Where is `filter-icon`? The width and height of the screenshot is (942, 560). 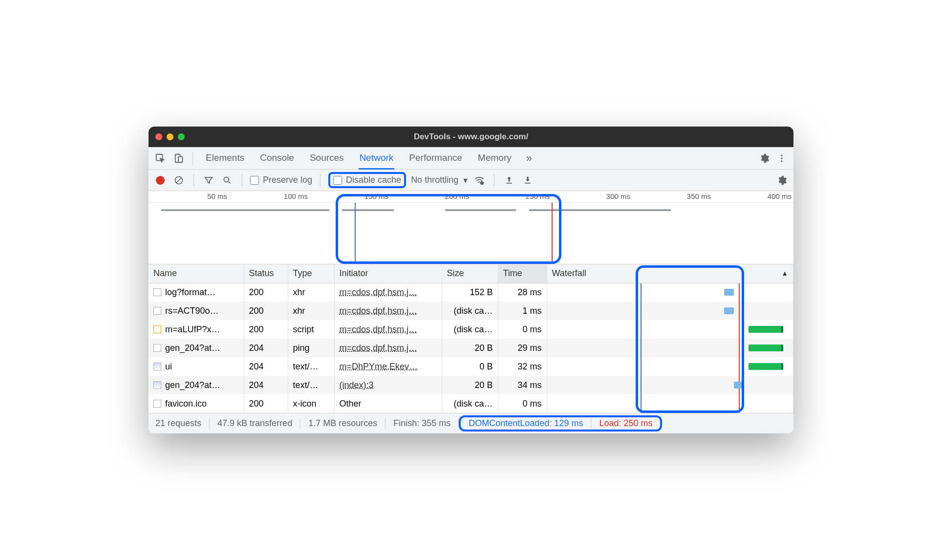
filter-icon is located at coordinates (209, 180).